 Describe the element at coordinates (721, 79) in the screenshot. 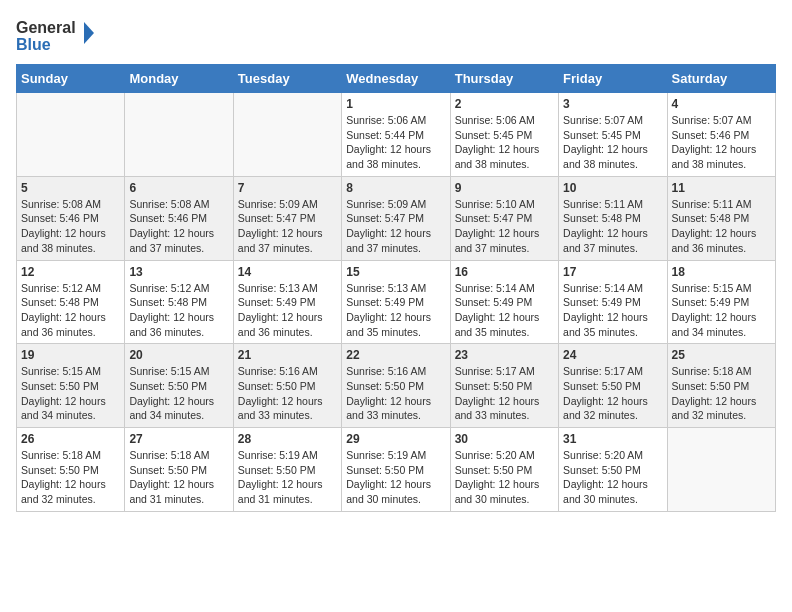

I see `header-day-saturday: Saturday` at that location.